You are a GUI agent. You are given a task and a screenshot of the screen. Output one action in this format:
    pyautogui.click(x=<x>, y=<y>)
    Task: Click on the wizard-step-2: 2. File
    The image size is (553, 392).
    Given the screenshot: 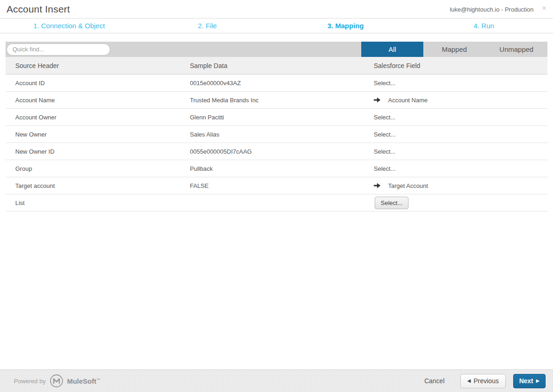 What is the action you would take?
    pyautogui.click(x=207, y=26)
    